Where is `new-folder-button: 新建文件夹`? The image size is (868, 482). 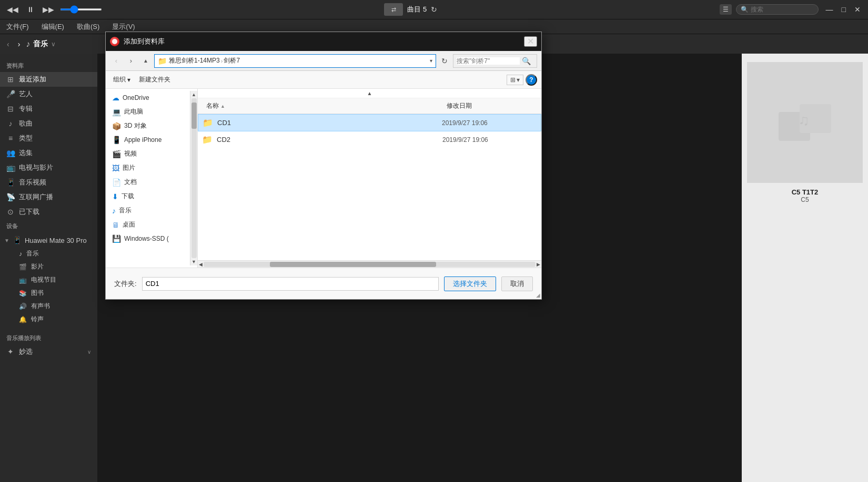
new-folder-button: 新建文件夹 is located at coordinates (155, 80).